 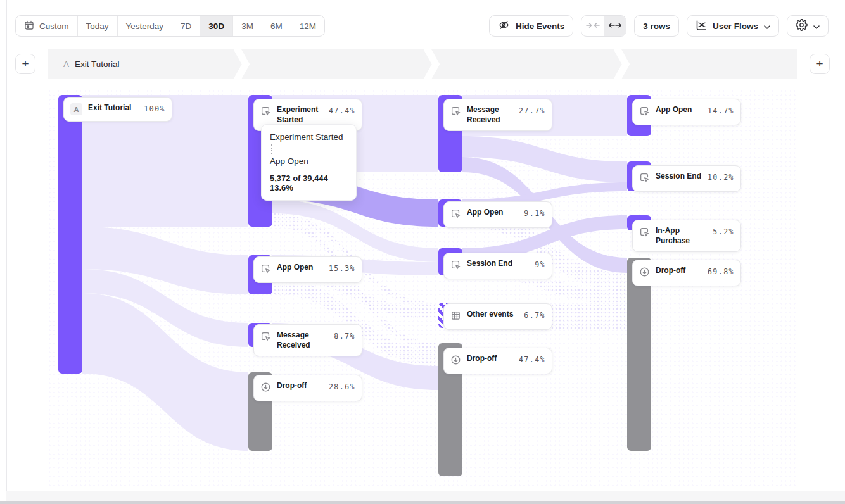 What do you see at coordinates (639, 355) in the screenshot?
I see `node-bar-drop-off-step4` at bounding box center [639, 355].